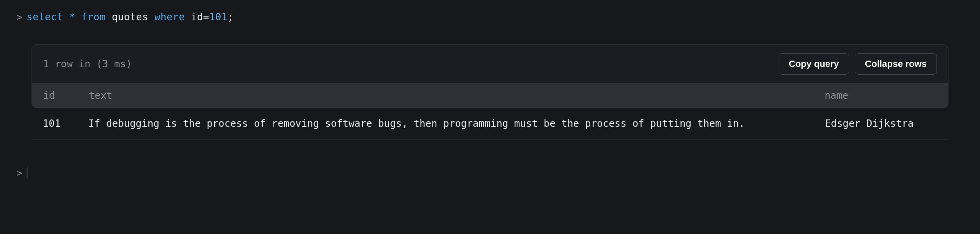 This screenshot has width=980, height=234. I want to click on column-header-name: name, so click(881, 96).